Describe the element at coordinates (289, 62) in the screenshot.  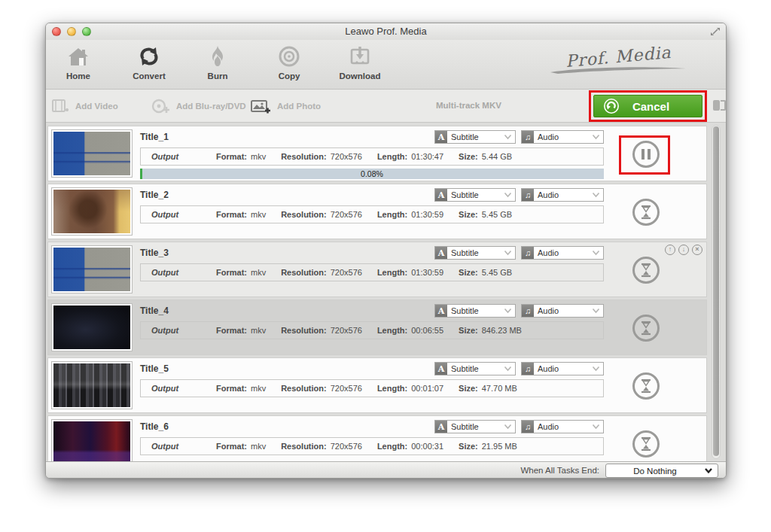
I see `tab-copy: Copy` at that location.